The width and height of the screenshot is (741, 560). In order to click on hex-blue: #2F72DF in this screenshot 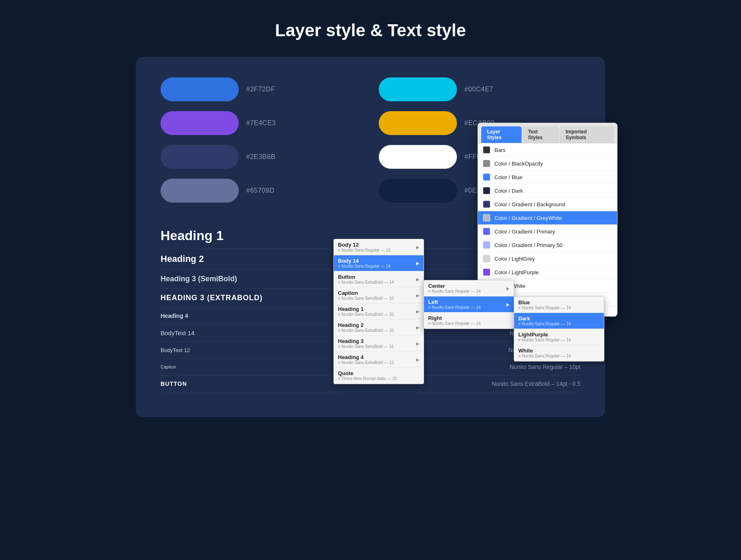, I will do `click(261, 89)`.